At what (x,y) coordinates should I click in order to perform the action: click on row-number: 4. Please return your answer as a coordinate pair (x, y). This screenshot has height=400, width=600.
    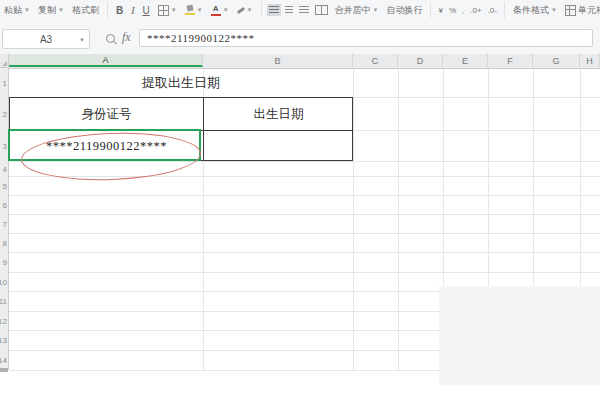
    Looking at the image, I should click on (4, 170).